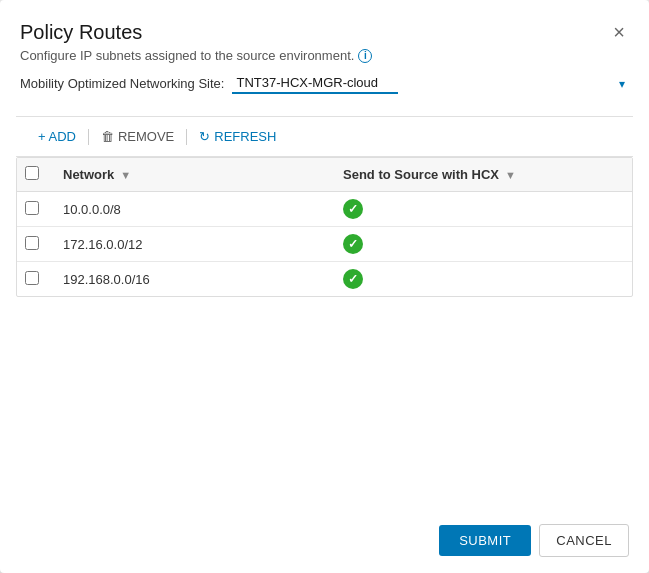  What do you see at coordinates (138, 136) in the screenshot?
I see `remove-button: 🗑 REMOVE` at bounding box center [138, 136].